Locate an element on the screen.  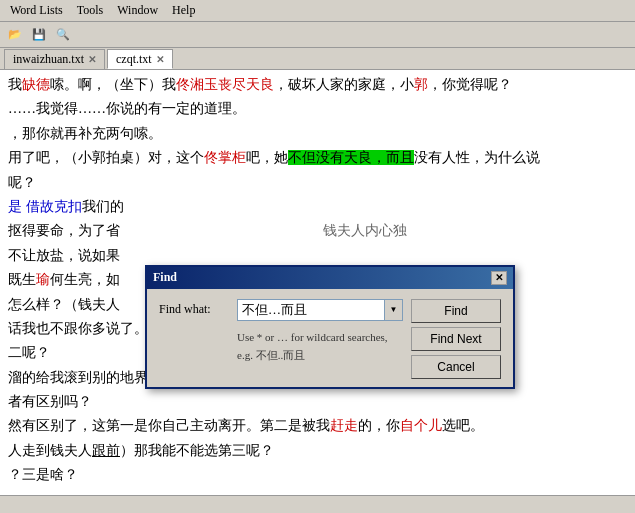
tab-czqt: czqt.txt ✕ is located at coordinates (140, 59).